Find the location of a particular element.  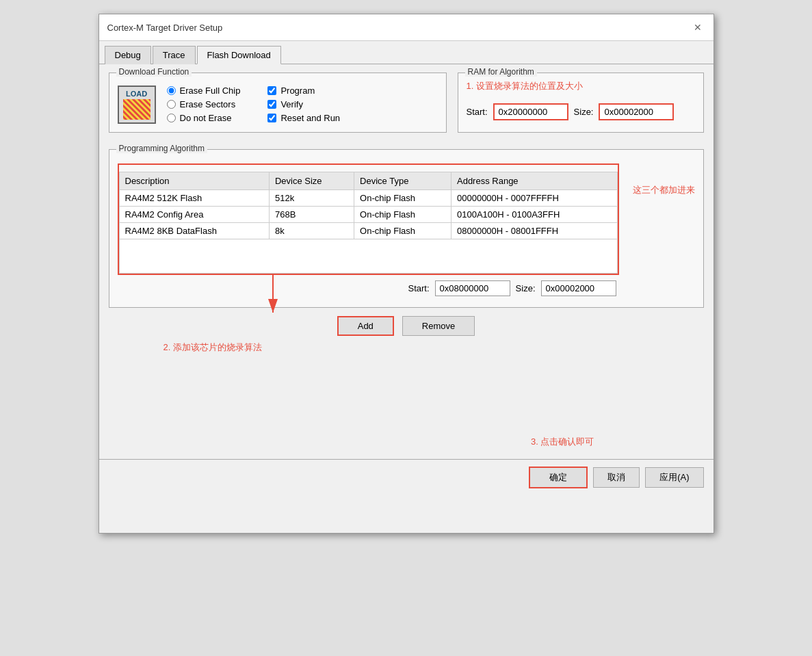

checkbox-verify-label: Verify is located at coordinates (291, 104).